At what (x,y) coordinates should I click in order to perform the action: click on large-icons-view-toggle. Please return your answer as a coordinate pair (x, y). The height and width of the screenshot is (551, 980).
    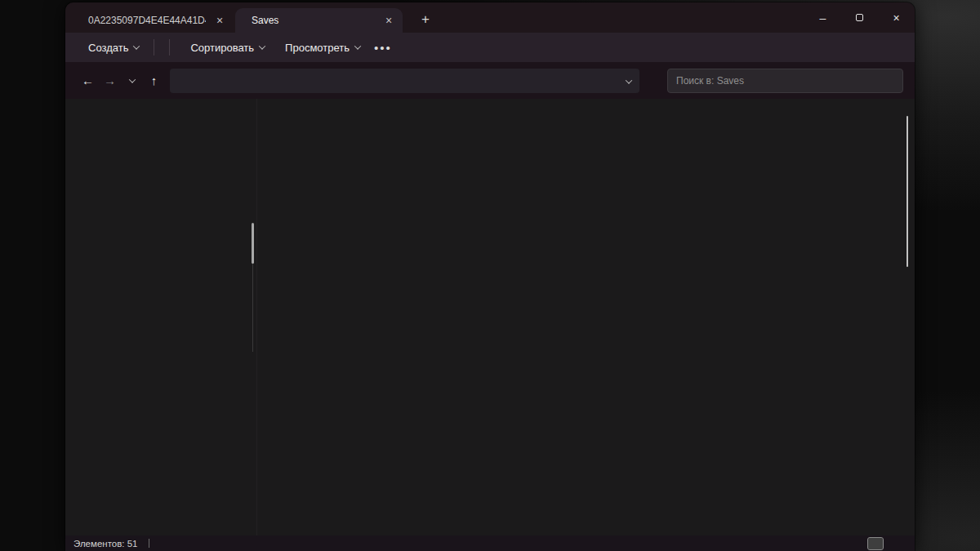
    Looking at the image, I should click on (893, 544).